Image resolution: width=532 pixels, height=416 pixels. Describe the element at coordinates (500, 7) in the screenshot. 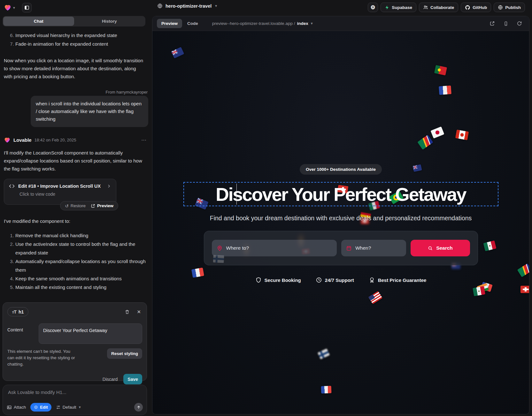

I see `globe-icon` at that location.